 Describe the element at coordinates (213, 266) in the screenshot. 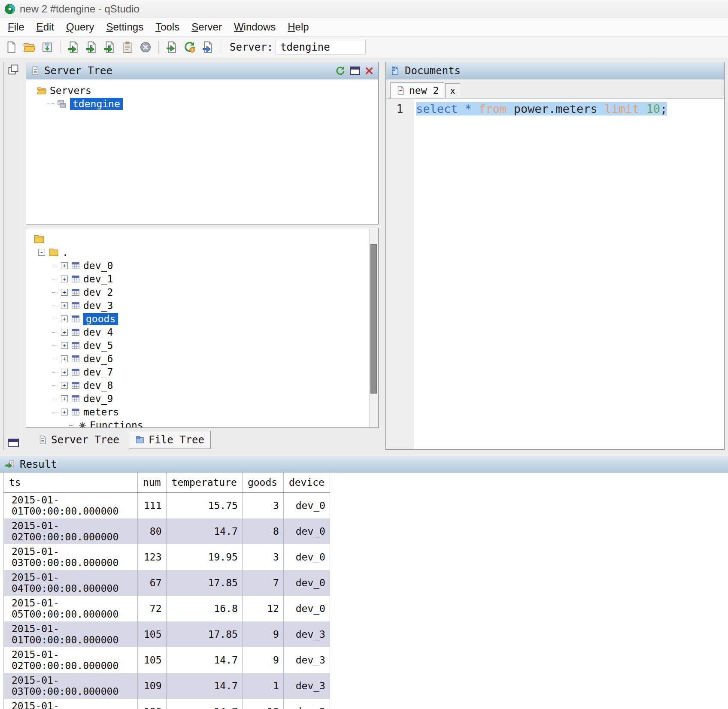

I see `tree-item-dev_0: +dev_0` at that location.